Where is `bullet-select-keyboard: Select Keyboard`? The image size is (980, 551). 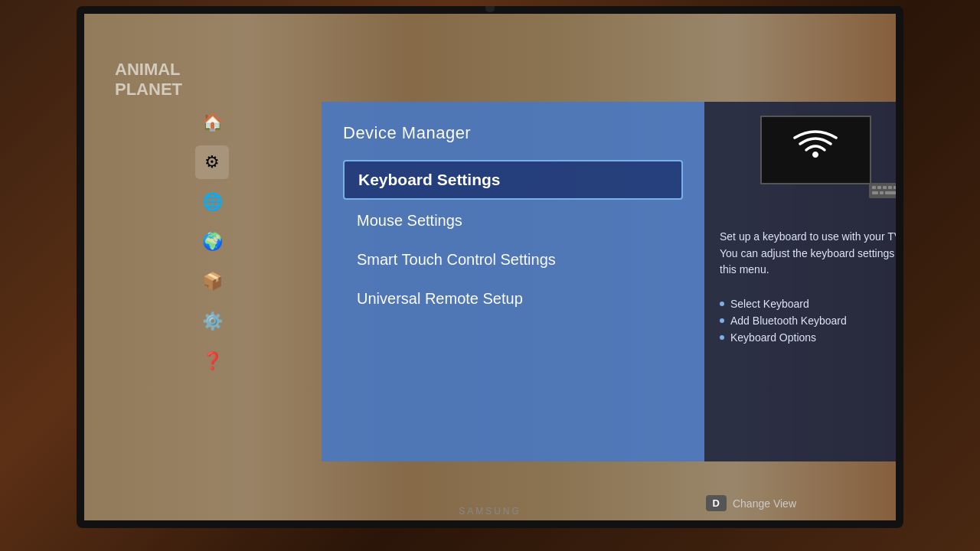 bullet-select-keyboard: Select Keyboard is located at coordinates (808, 304).